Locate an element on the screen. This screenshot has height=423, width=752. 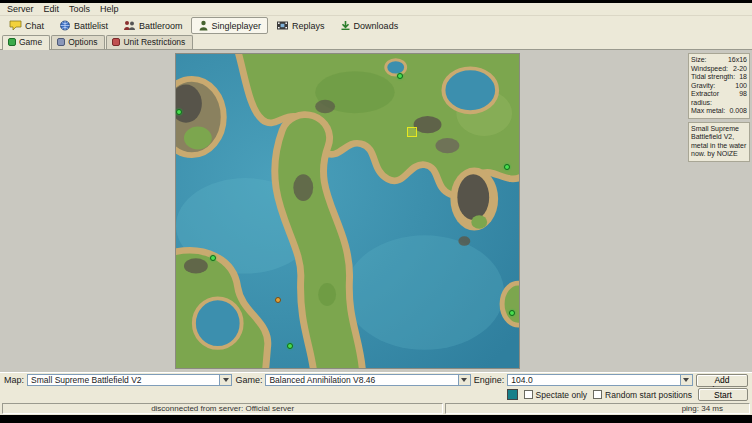
tab-battleroom: Battleroom is located at coordinates (153, 26).